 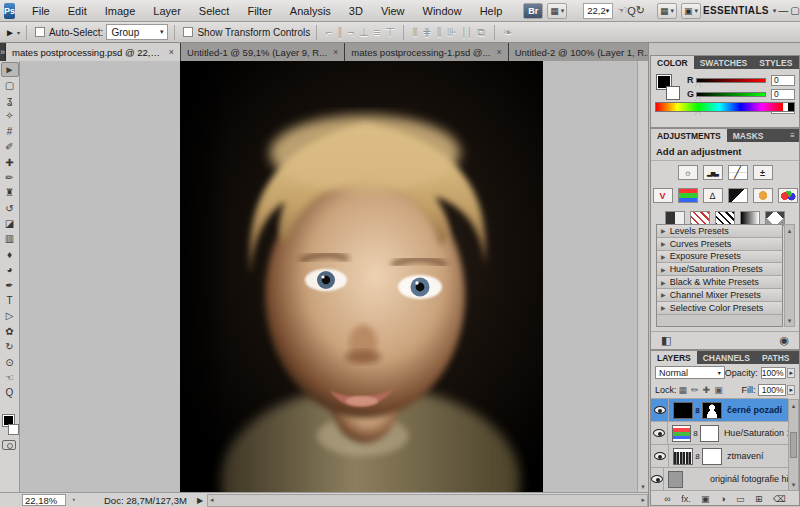 What do you see at coordinates (10, 208) in the screenshot?
I see `history-brush-tool: ↺` at bounding box center [10, 208].